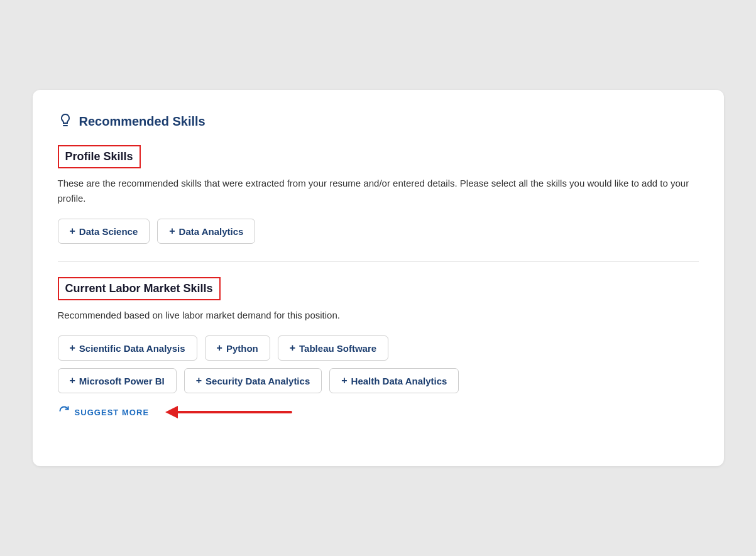 This screenshot has height=556, width=756. I want to click on labor-skills-row-1: + Scientific Data Analysis + Python + Ta…, so click(378, 348).